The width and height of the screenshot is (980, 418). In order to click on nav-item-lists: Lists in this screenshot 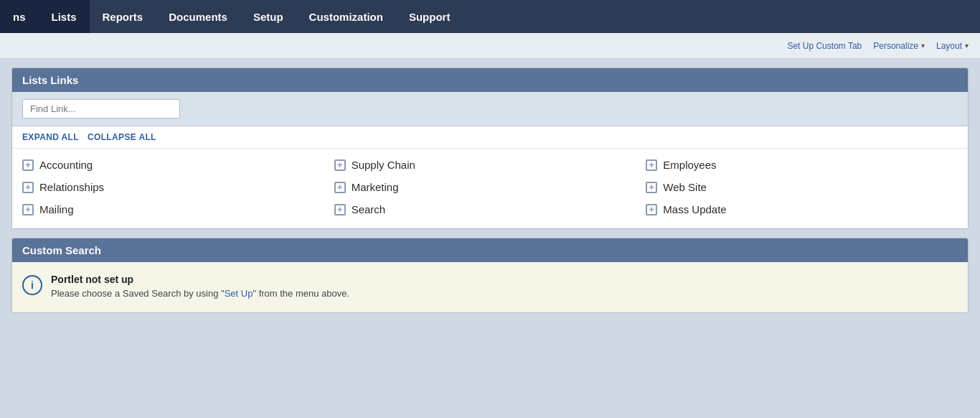, I will do `click(65, 17)`.